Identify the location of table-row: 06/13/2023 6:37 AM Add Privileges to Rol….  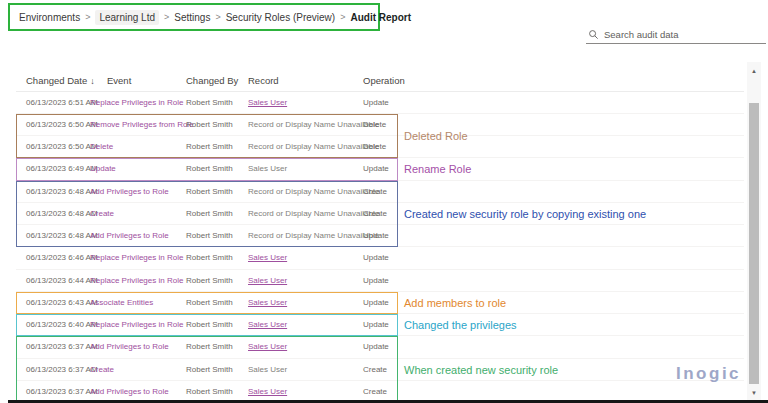
(380, 347).